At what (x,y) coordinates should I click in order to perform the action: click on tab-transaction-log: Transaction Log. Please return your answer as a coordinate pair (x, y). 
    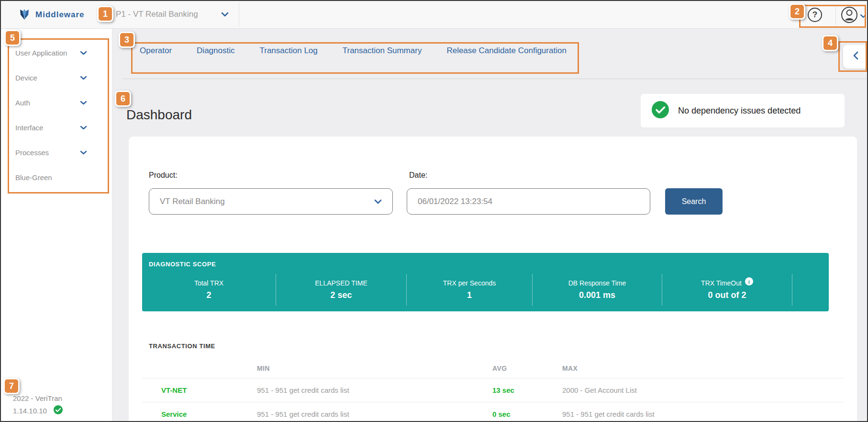
    Looking at the image, I should click on (288, 51).